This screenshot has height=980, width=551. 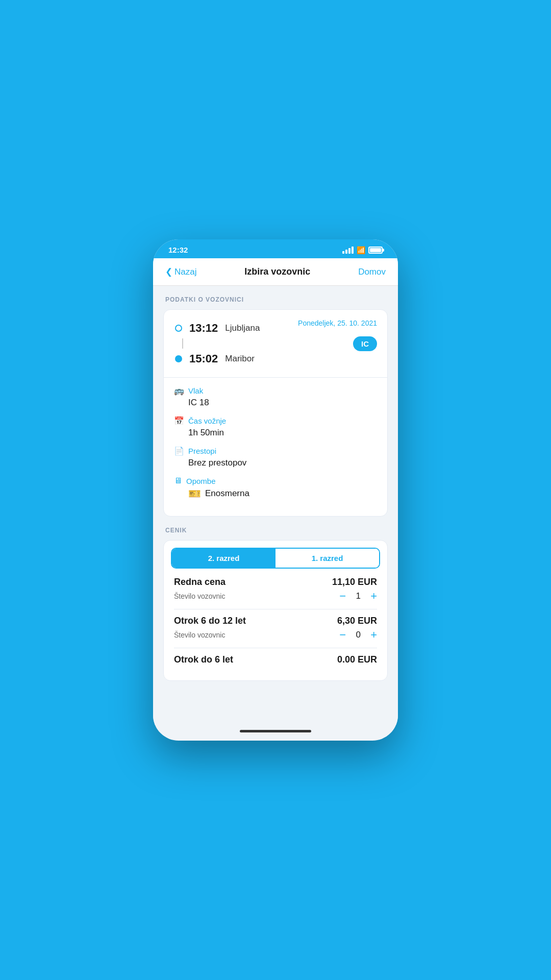 What do you see at coordinates (355, 582) in the screenshot?
I see `redna-cena-price: 11,10 EUR` at bounding box center [355, 582].